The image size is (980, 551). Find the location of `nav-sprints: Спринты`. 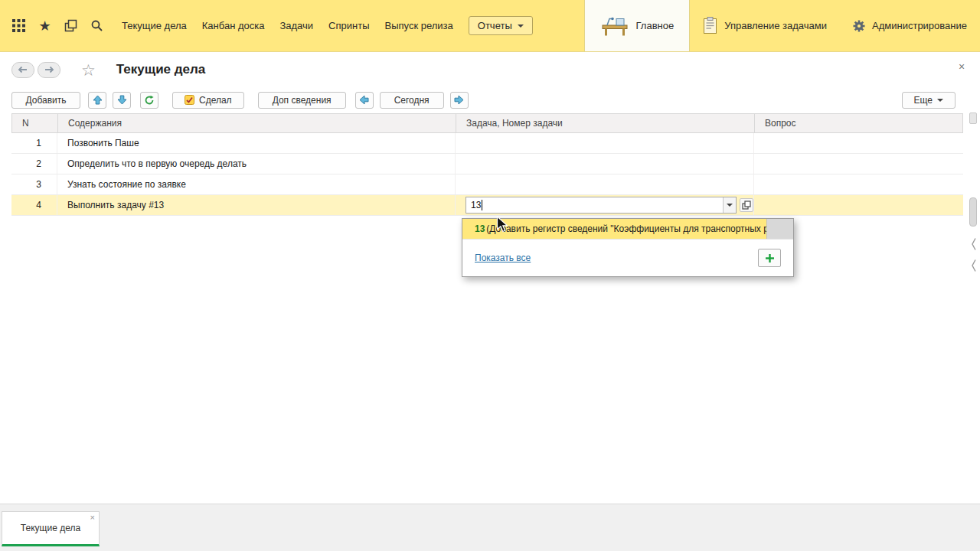

nav-sprints: Спринты is located at coordinates (349, 26).